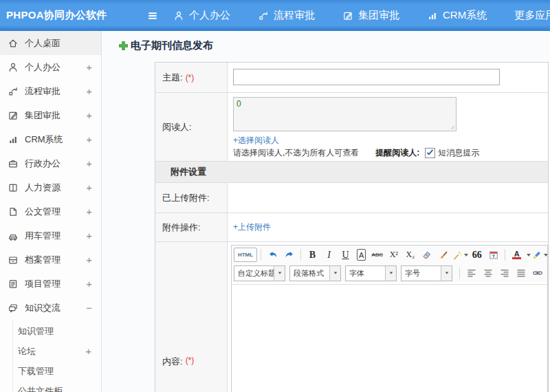 This screenshot has height=392, width=550. Describe the element at coordinates (256, 140) in the screenshot. I see `select-readers-link: +选择阅读人` at that location.